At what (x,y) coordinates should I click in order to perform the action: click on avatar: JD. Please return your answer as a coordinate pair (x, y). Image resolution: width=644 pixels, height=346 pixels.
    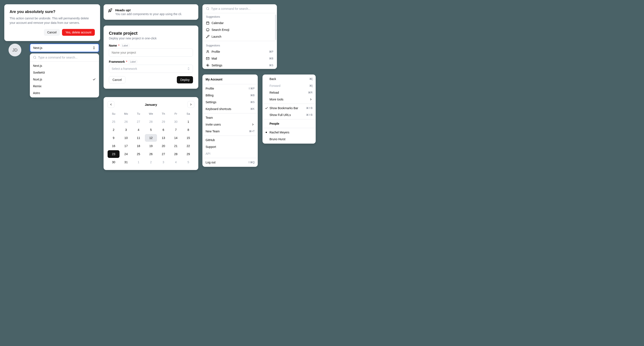
    Looking at the image, I should click on (15, 50).